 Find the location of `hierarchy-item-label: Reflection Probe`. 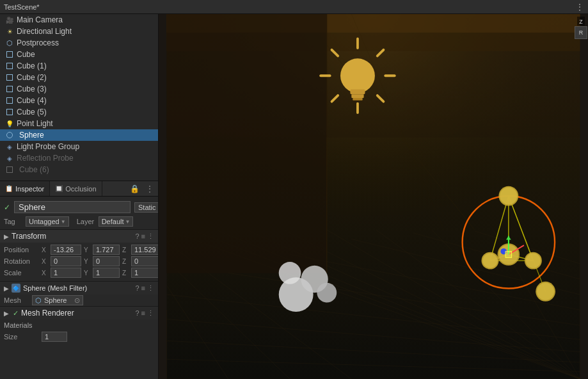

hierarchy-item-label: Reflection Probe is located at coordinates (45, 158).